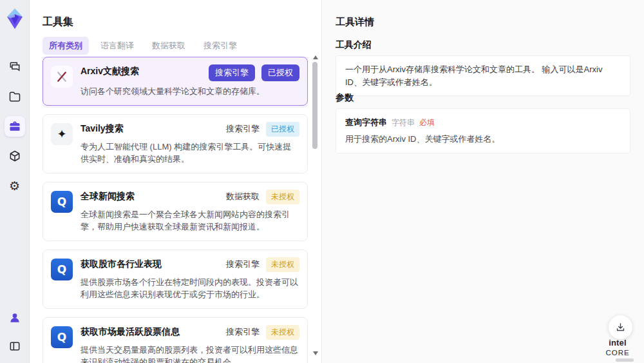 This screenshot has height=363, width=644. What do you see at coordinates (315, 205) in the screenshot?
I see `list-scrollbar` at bounding box center [315, 205].